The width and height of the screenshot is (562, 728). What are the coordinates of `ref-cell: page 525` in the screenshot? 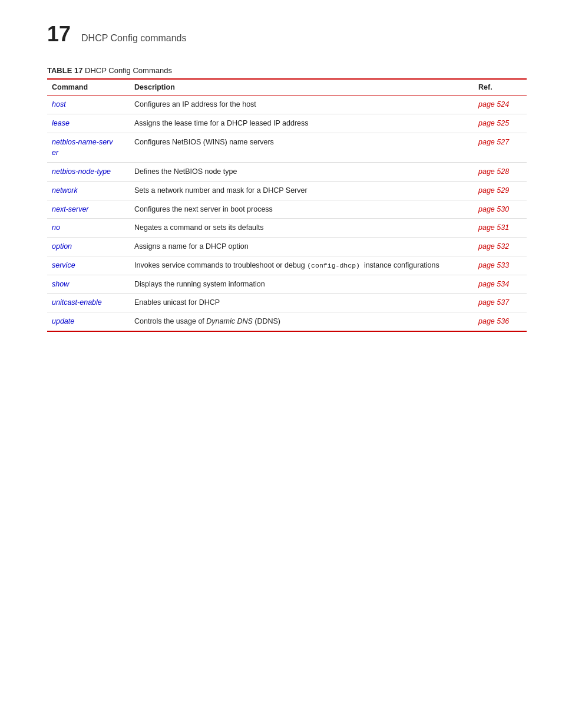 It's located at (500, 123).